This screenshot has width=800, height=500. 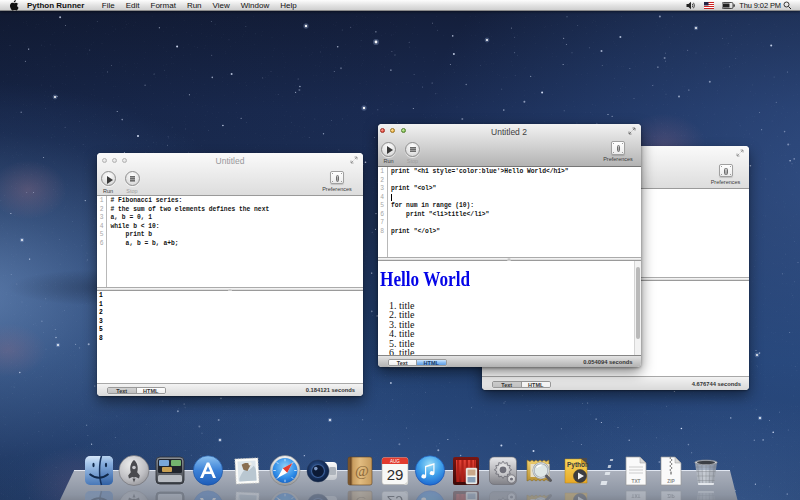 I want to click on svg-text: Python, so click(x=578, y=464).